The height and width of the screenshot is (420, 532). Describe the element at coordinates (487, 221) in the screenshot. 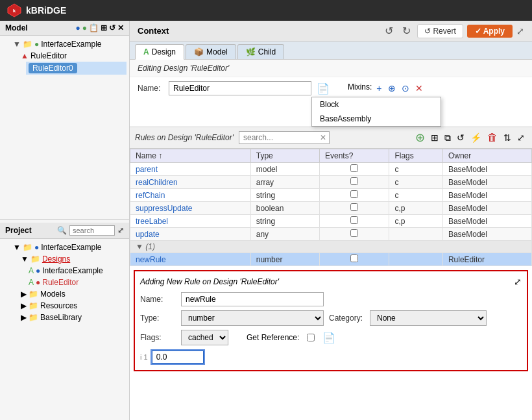

I see `rule-owner-treelabel: BaseModel` at that location.